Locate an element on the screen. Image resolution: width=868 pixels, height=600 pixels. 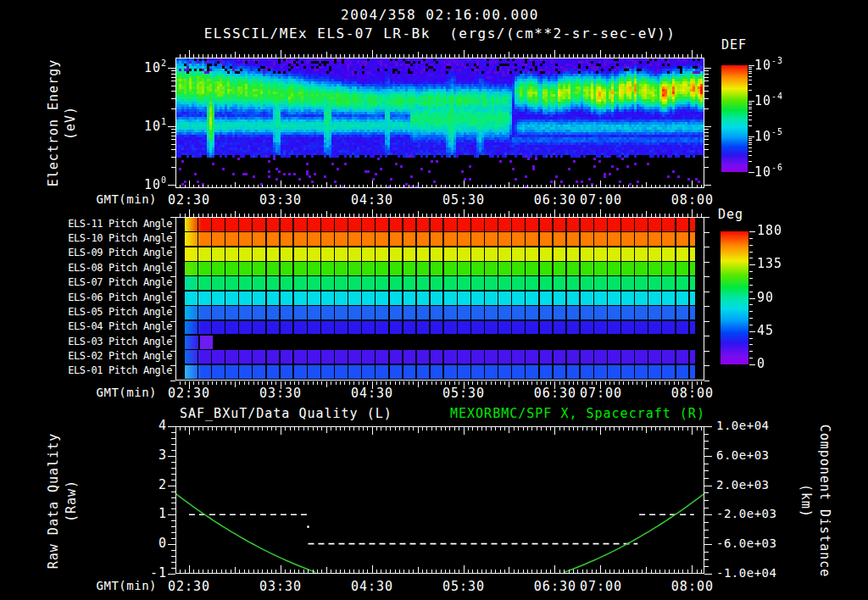
pitch-cell is located at coordinates (192, 342).